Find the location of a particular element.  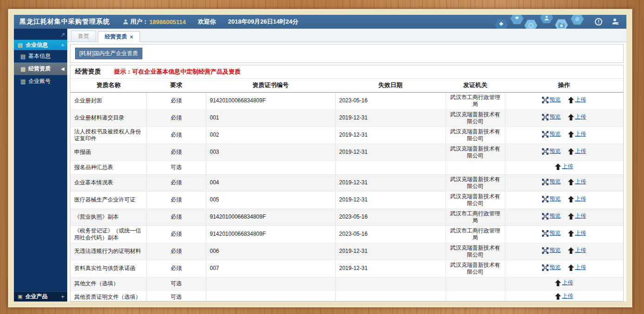

section-header: 经营资质 提示：可在企业基本信息中定制经营产品及资质 is located at coordinates (347, 72).